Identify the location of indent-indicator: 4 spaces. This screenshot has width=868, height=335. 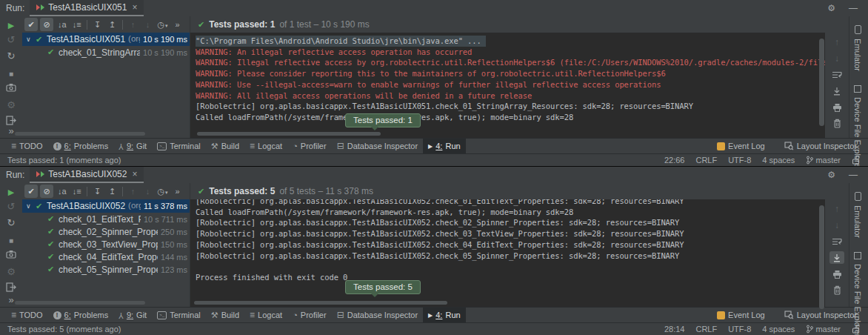
(778, 160).